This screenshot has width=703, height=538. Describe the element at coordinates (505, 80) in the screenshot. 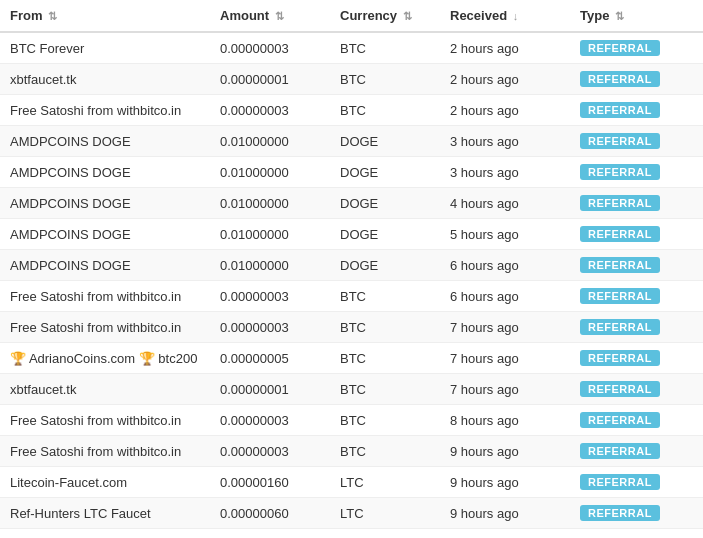

I see `cell-received: 2 hours ago` at that location.